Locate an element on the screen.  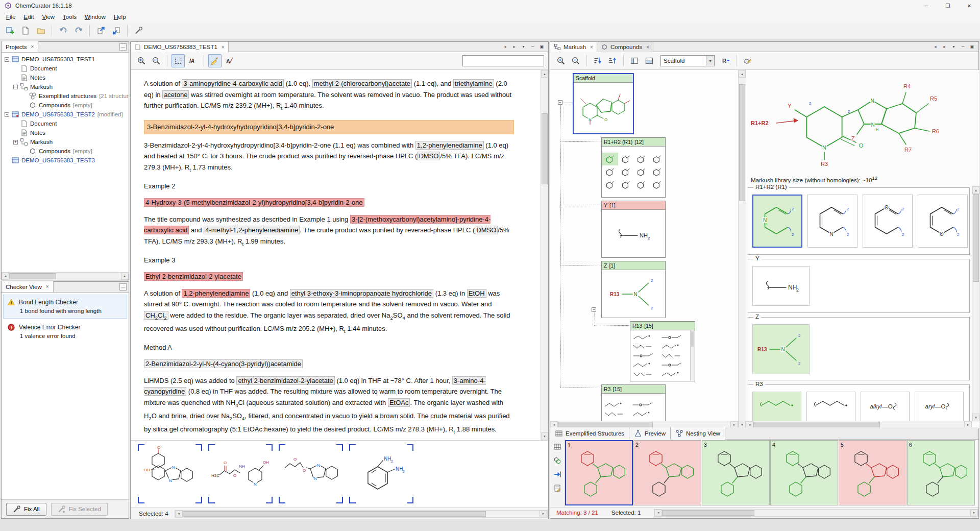
detail-vertical-scrollbar: ▴▾ is located at coordinates (976, 304).